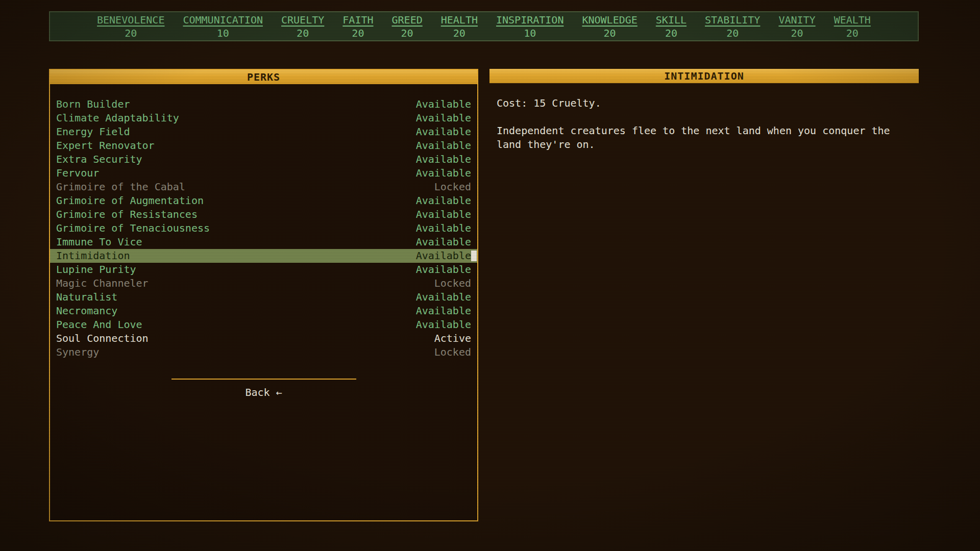 This screenshot has width=980, height=551. I want to click on stat-item: HEALTH 20, so click(459, 27).